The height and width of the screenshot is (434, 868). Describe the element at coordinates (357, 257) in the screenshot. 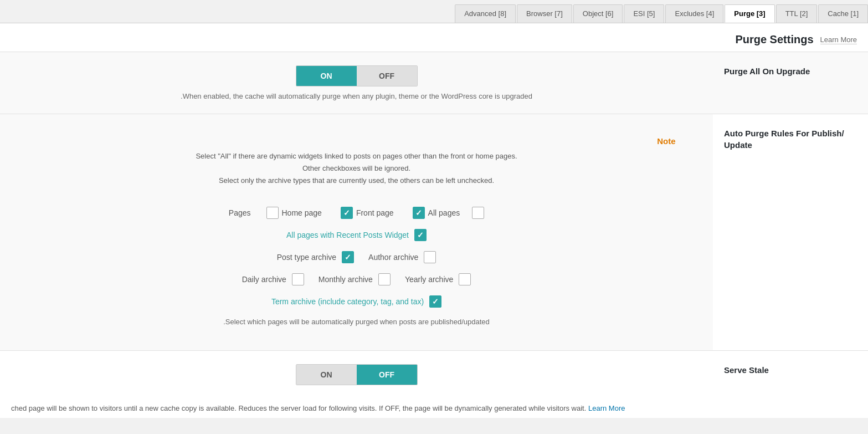

I see `post-type-row: Post type archive Author archive` at that location.